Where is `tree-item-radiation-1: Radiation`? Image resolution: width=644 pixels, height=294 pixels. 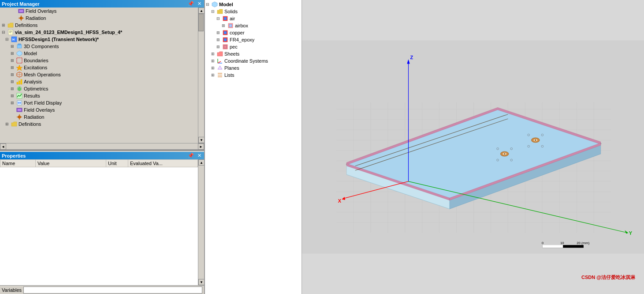 tree-item-radiation-1: Radiation is located at coordinates (99, 18).